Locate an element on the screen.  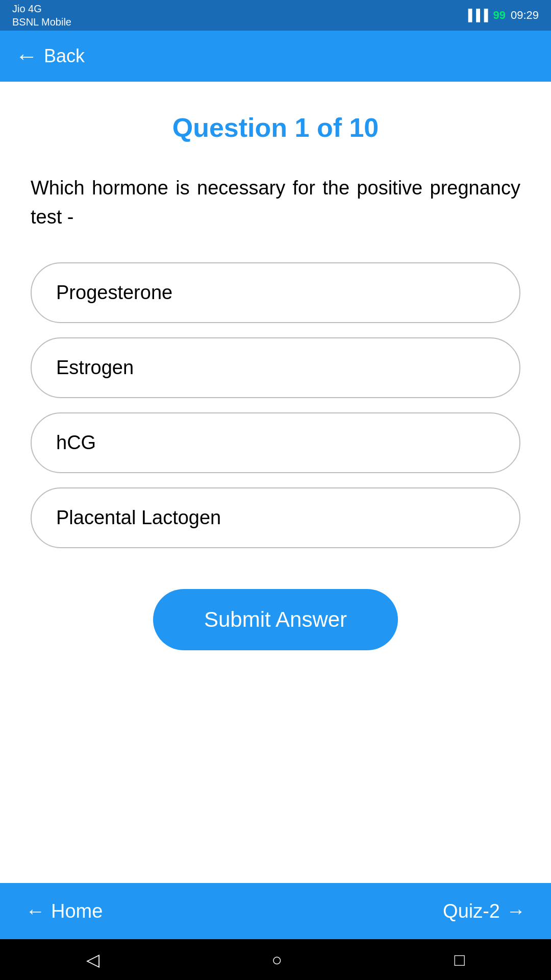
carrier1-label: Jio 4G is located at coordinates (42, 9).